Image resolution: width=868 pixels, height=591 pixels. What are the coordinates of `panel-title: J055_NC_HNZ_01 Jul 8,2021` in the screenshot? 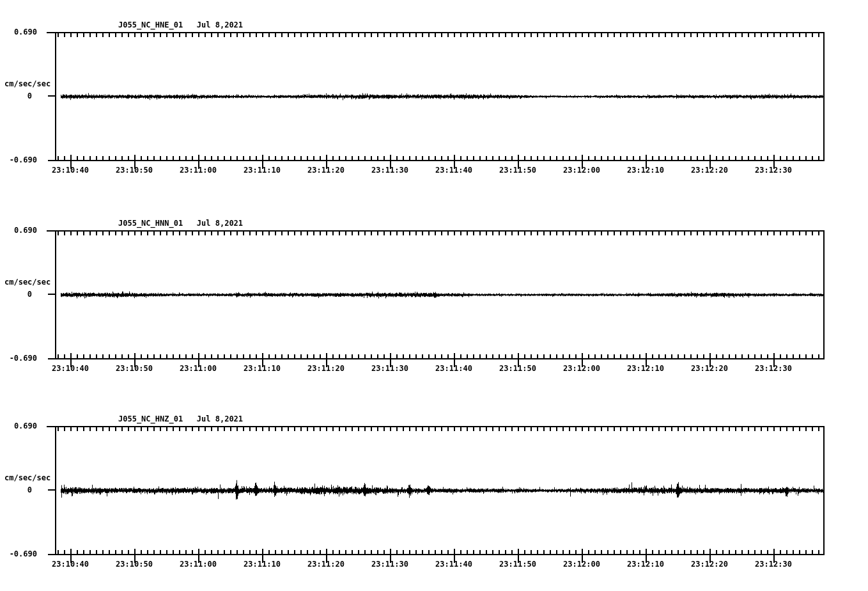 It's located at (180, 419).